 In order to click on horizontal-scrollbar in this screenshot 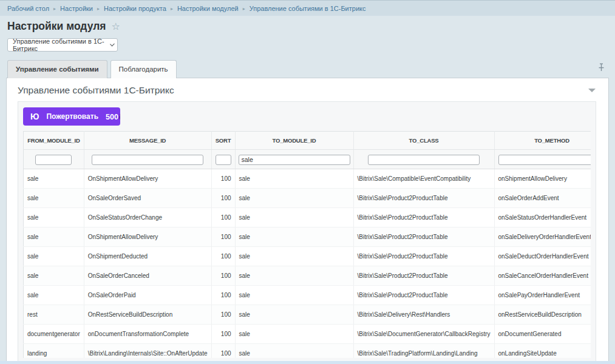, I will do `click(307, 363)`.